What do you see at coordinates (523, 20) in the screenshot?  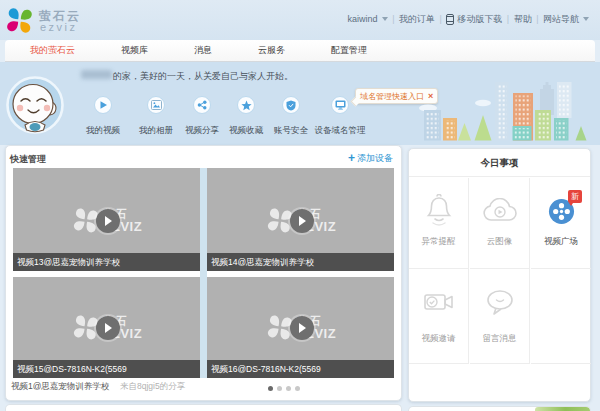 I see `help-link: 帮助` at bounding box center [523, 20].